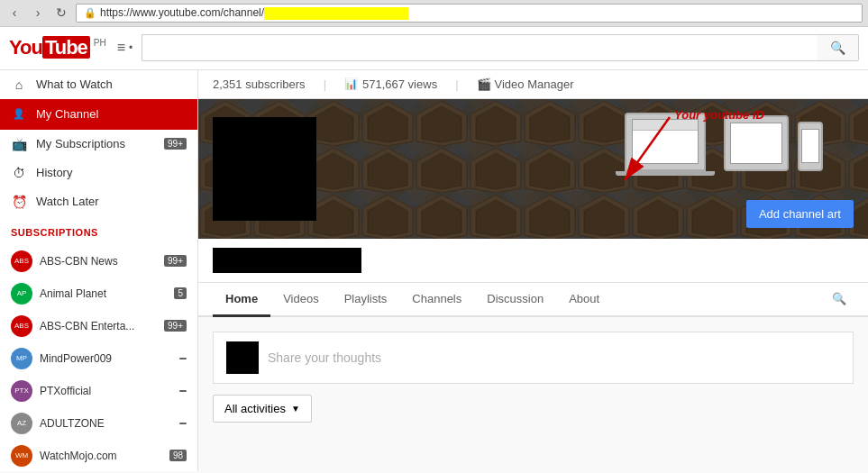  What do you see at coordinates (182, 13) in the screenshot?
I see `address-base: https://www.youtube.com/channel/` at bounding box center [182, 13].